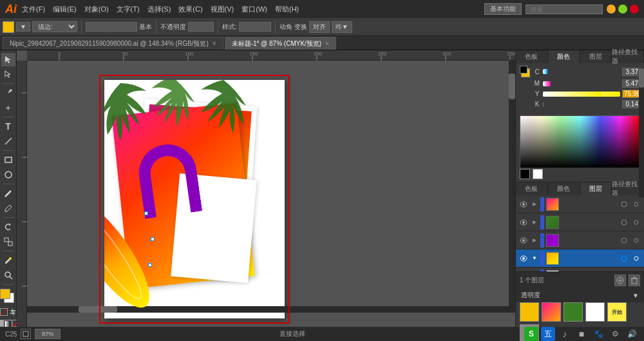 This screenshot has width=644, height=341. I want to click on no-fill-btn, so click(4, 312).